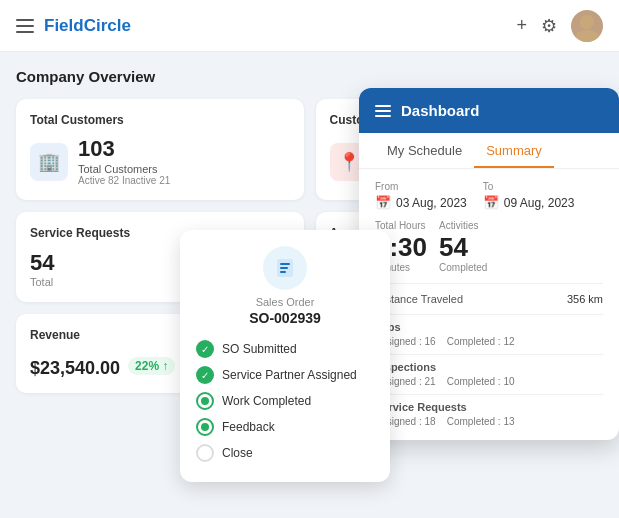  I want to click on service-requests-section: Service Requests Assigned : 18 Completed…, so click(489, 414).